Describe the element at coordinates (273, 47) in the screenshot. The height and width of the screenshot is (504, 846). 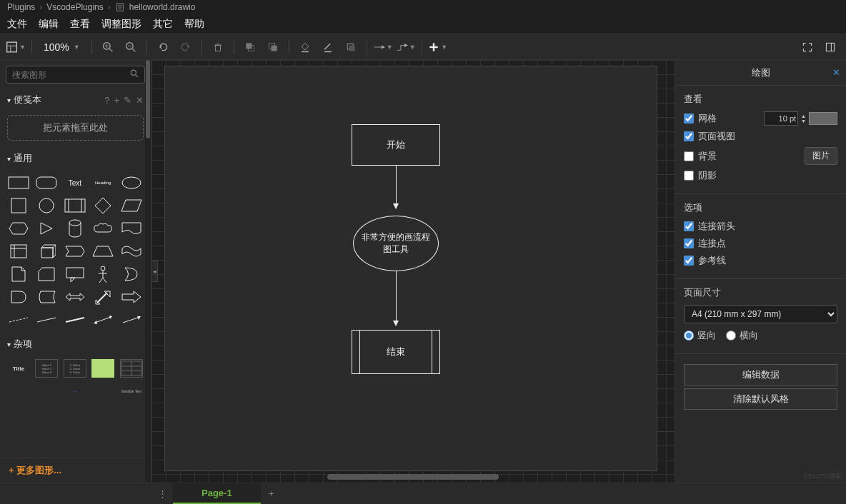
I see `to-back-button` at that location.